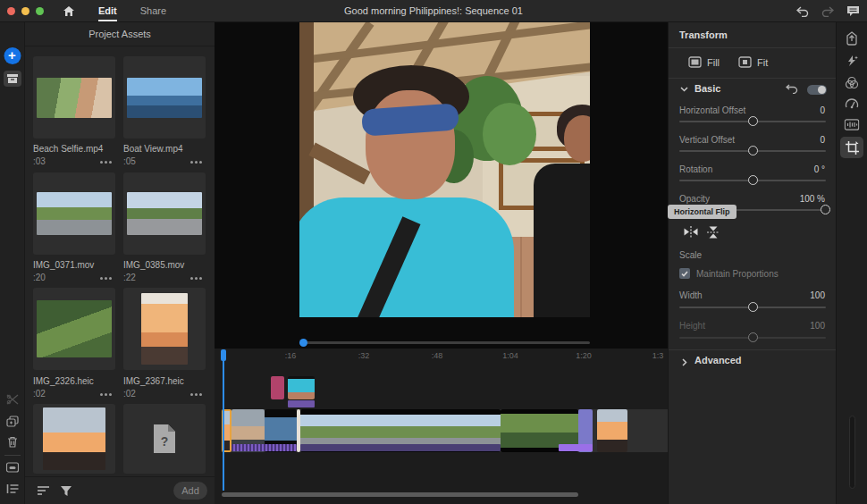 The image size is (867, 504). What do you see at coordinates (13, 422) in the screenshot?
I see `duplicate-clip-icon` at bounding box center [13, 422].